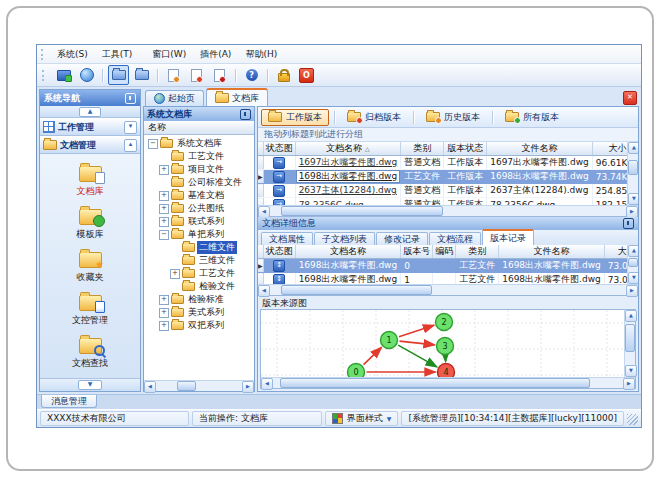 The width and height of the screenshot is (660, 477). What do you see at coordinates (199, 386) in the screenshot?
I see `tree-horizontal-scrollbar: ◀ ▶` at bounding box center [199, 386].